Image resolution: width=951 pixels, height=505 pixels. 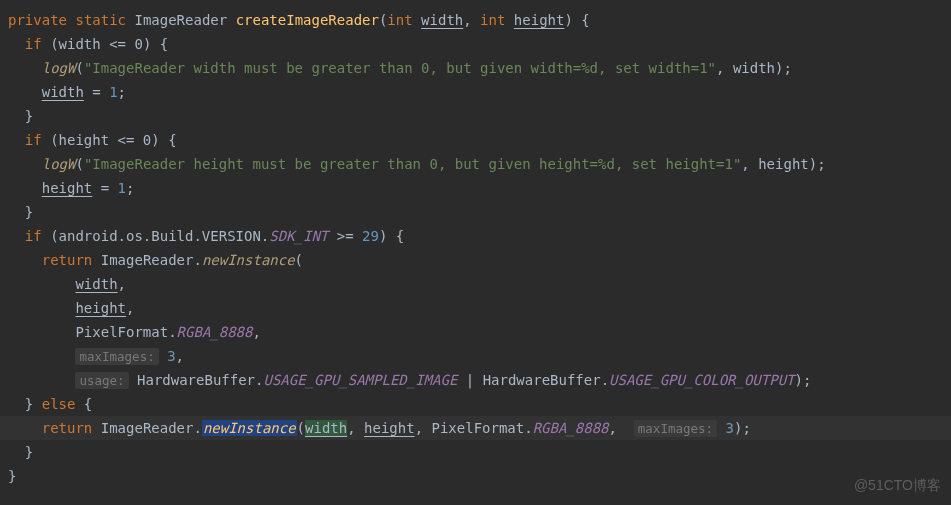 What do you see at coordinates (480, 20) in the screenshot?
I see `code-line: private static ImageReader createImageRe…` at bounding box center [480, 20].